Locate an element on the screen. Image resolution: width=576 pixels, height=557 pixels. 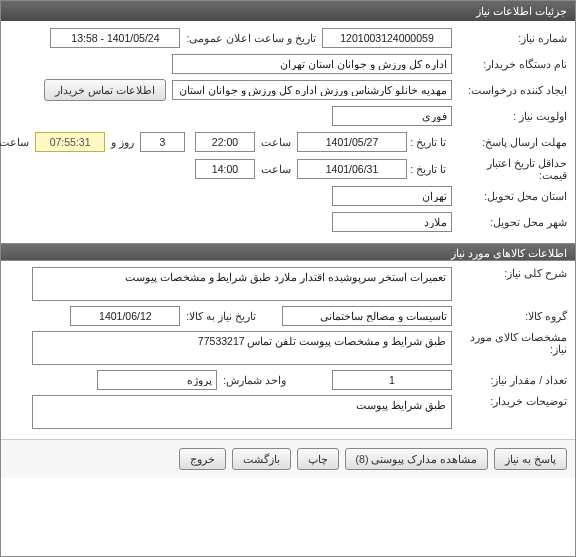
unit-label: واحد شمارش: is located at coordinates (254, 380).